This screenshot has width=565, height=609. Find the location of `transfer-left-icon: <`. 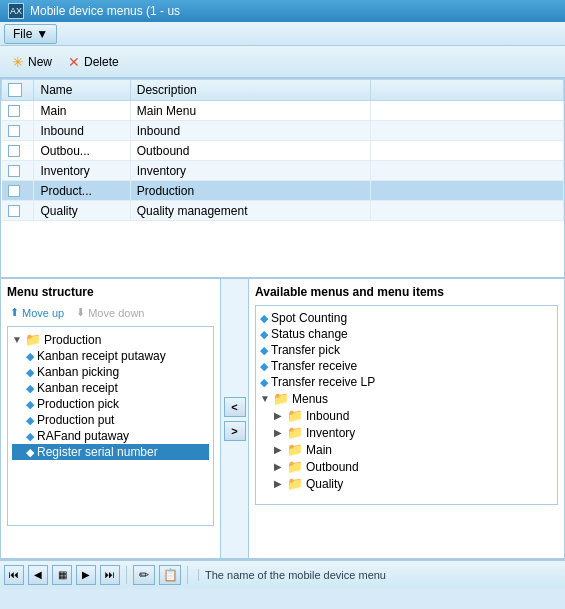

transfer-left-icon: < is located at coordinates (234, 407).